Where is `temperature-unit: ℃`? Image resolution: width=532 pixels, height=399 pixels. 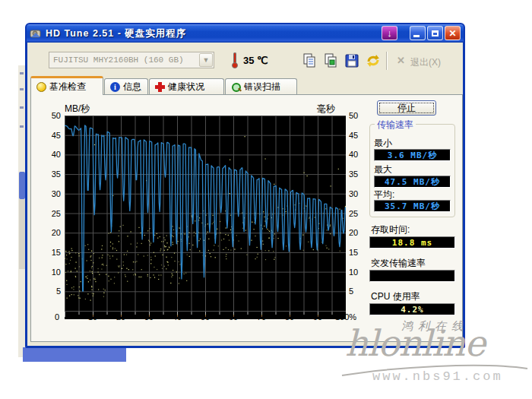 temperature-unit: ℃ is located at coordinates (263, 61).